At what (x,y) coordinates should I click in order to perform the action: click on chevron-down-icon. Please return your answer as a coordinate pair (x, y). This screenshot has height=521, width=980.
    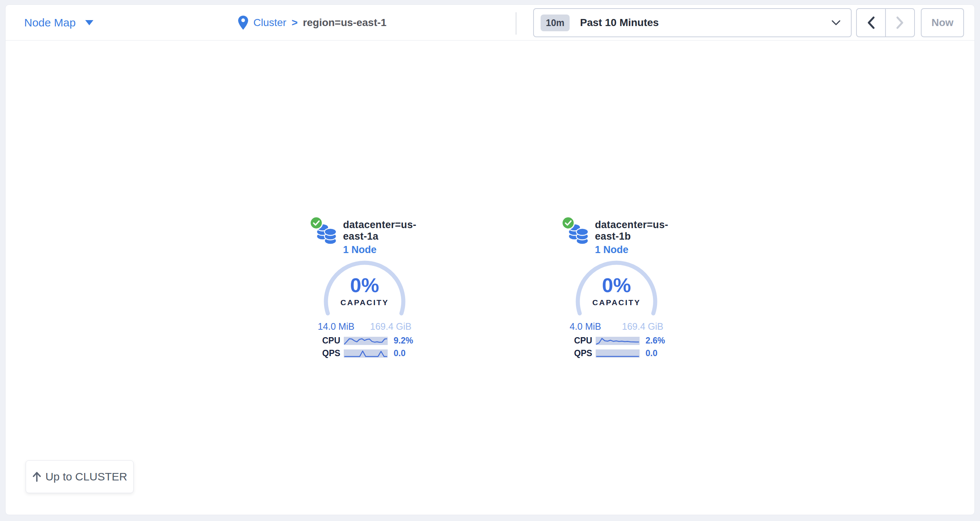
    Looking at the image, I should click on (836, 23).